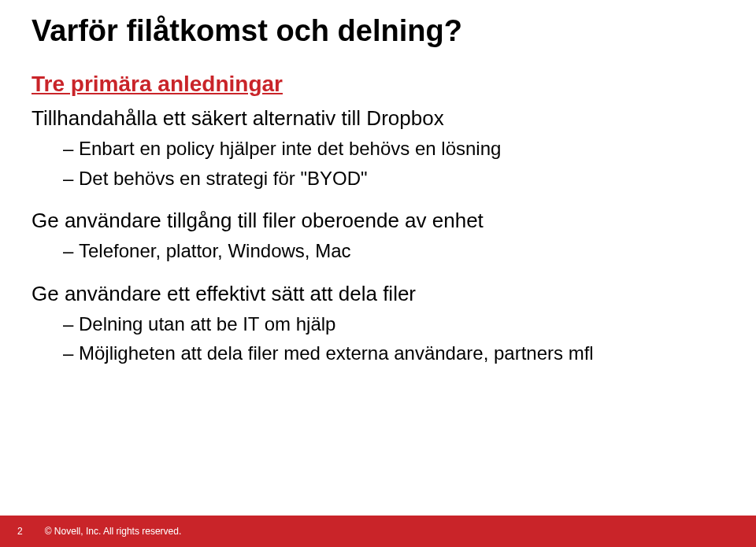 This screenshot has height=547, width=756. What do you see at coordinates (394, 149) in the screenshot?
I see `list-item: Enbart en policy hjälper inte det behövs…` at bounding box center [394, 149].